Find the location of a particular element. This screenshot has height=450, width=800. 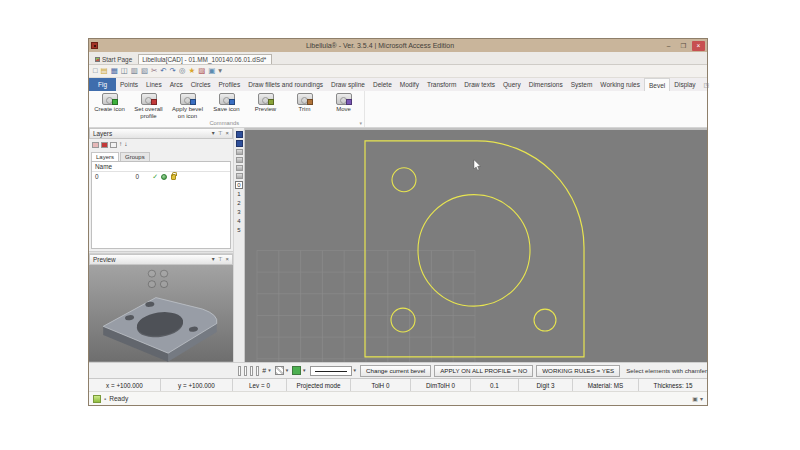

close-button: × is located at coordinates (698, 46).